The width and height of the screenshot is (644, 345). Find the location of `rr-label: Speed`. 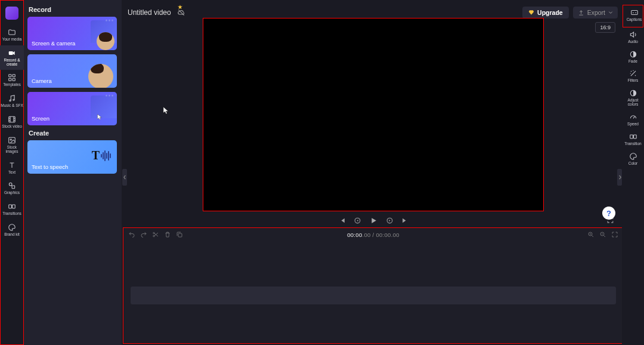

rr-label: Speed is located at coordinates (633, 124).